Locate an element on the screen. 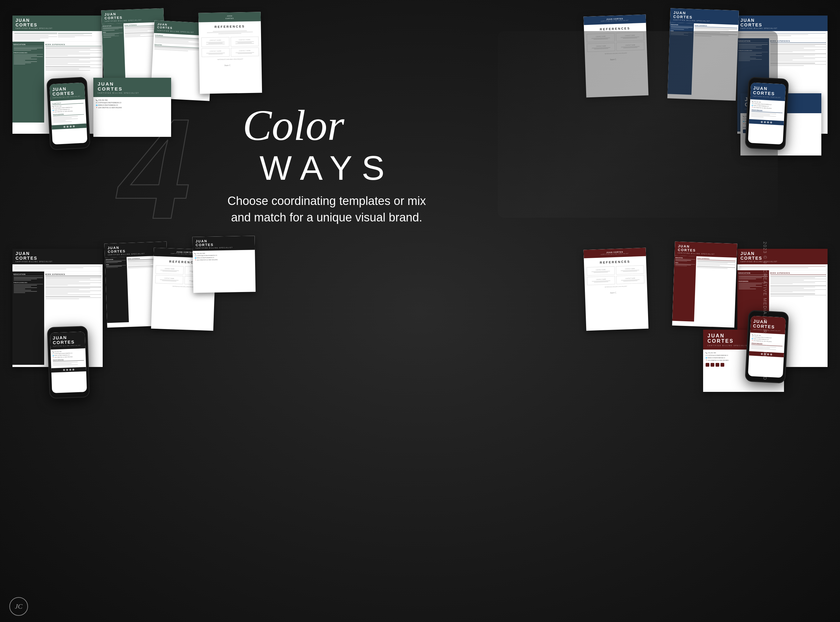  center-text-block: Color WAYS is located at coordinates (327, 147).